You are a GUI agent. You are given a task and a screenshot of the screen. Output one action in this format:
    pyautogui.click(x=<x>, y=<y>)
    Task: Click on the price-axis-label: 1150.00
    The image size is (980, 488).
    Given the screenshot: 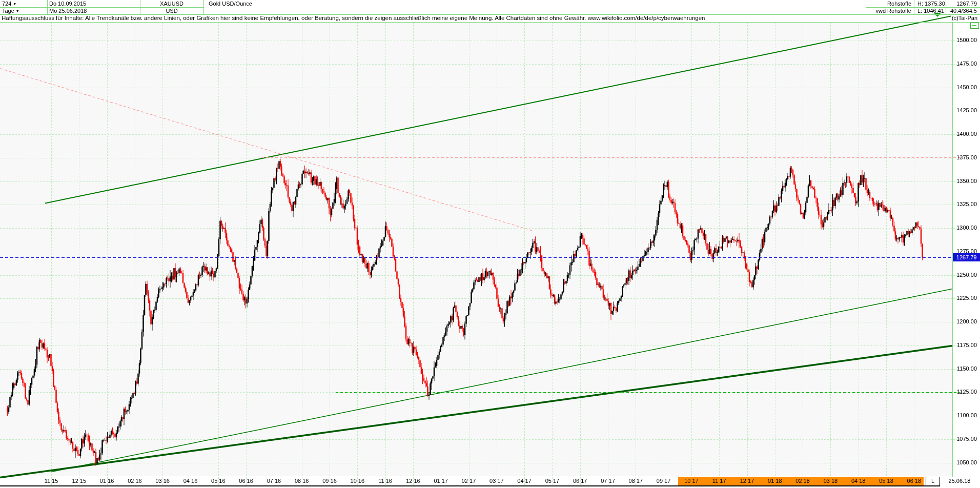 What is the action you would take?
    pyautogui.click(x=966, y=369)
    